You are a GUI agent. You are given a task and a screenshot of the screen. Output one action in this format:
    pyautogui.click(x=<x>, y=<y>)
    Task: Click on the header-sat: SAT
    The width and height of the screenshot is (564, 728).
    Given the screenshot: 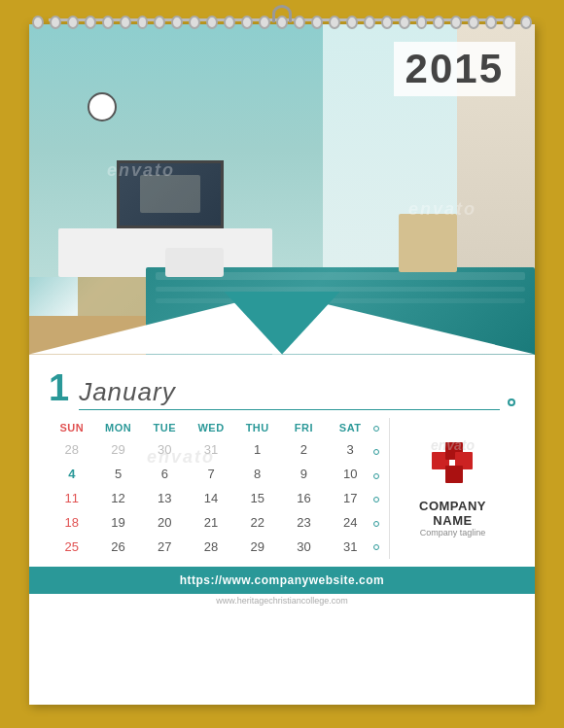 What is the action you would take?
    pyautogui.click(x=350, y=428)
    